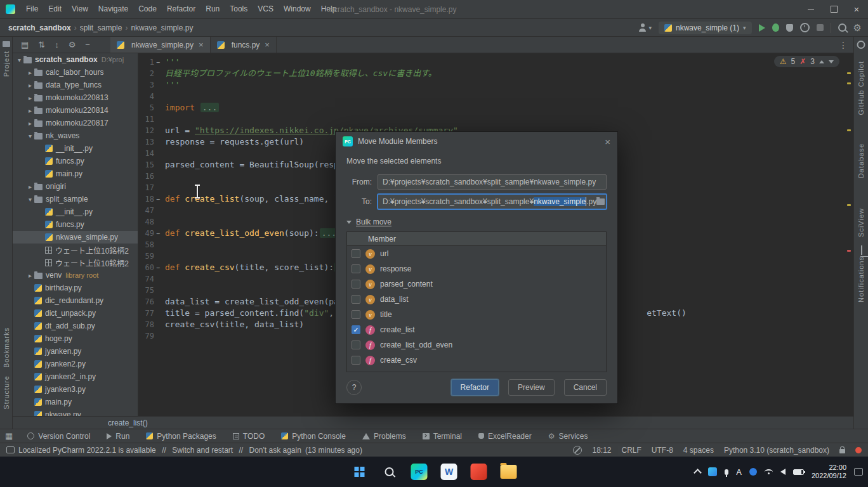 The height and width of the screenshot is (487, 868). Describe the element at coordinates (75, 326) in the screenshot. I see `tree-item-dt_add_sub.py: dt_add_sub.py` at that location.